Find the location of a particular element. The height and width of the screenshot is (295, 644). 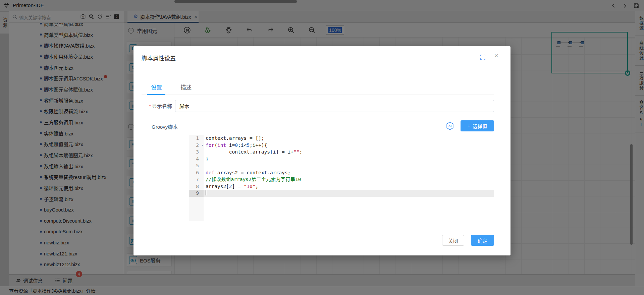

groovy-code-editor: 1context.arrays = [];2▾for(int i=0;i<5;i… is located at coordinates (341, 178).